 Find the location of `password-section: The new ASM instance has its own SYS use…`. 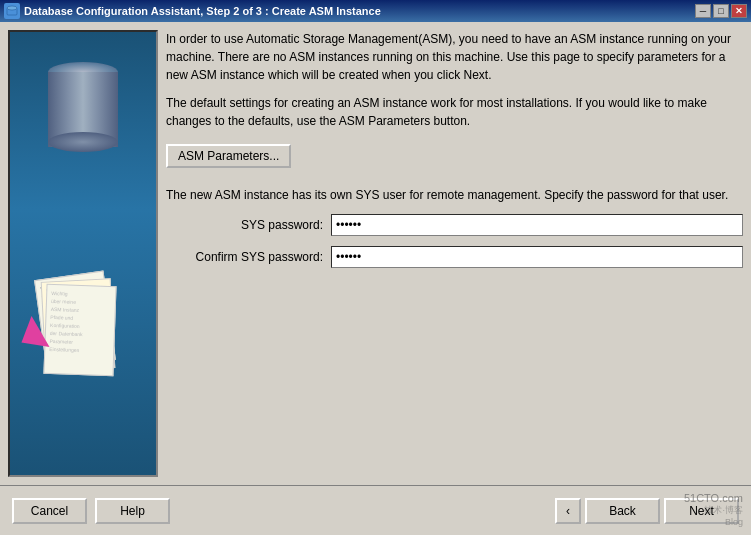

password-section: The new ASM instance has its own SYS use… is located at coordinates (454, 232).